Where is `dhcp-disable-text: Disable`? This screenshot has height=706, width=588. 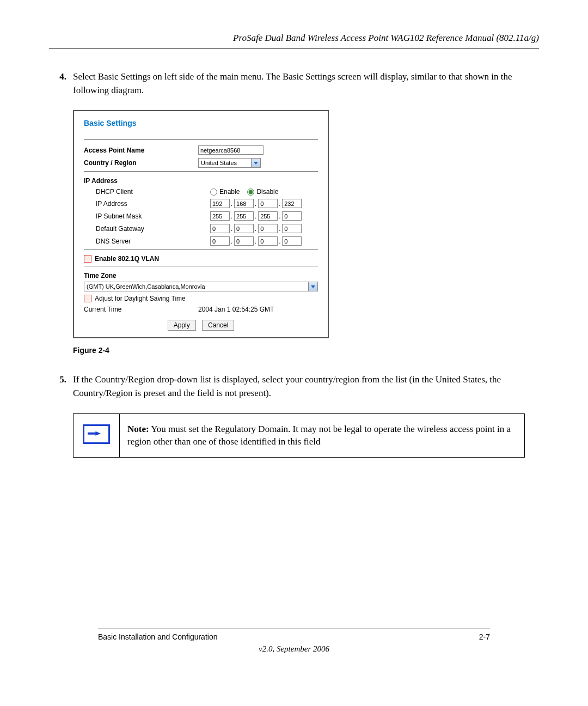 dhcp-disable-text: Disable is located at coordinates (267, 192).